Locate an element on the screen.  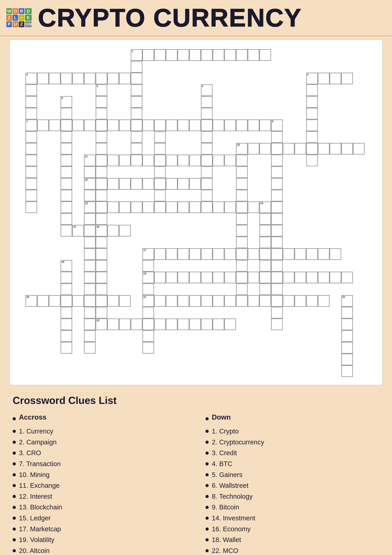
crossword-cell: 22 is located at coordinates (347, 301).